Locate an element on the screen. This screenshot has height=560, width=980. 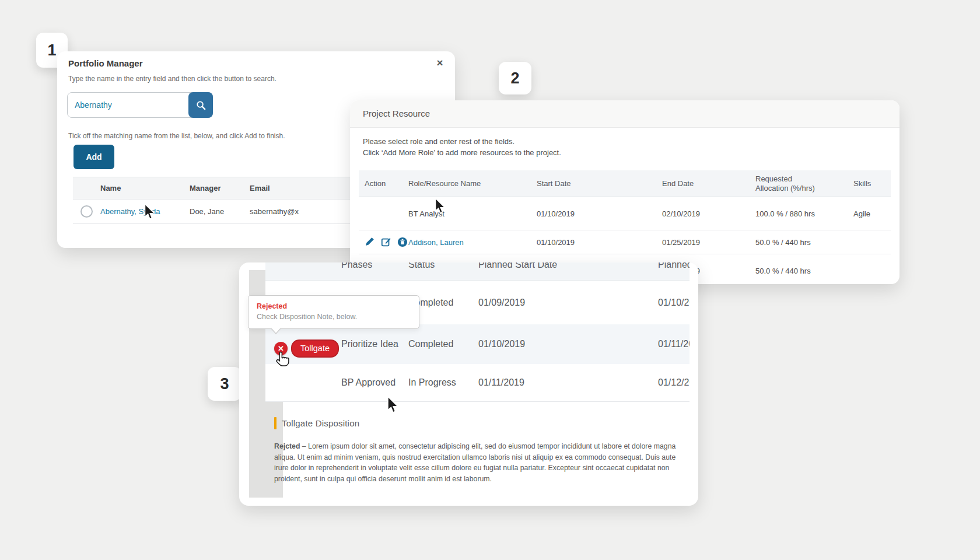
heading-accent-bar is located at coordinates (275, 424).